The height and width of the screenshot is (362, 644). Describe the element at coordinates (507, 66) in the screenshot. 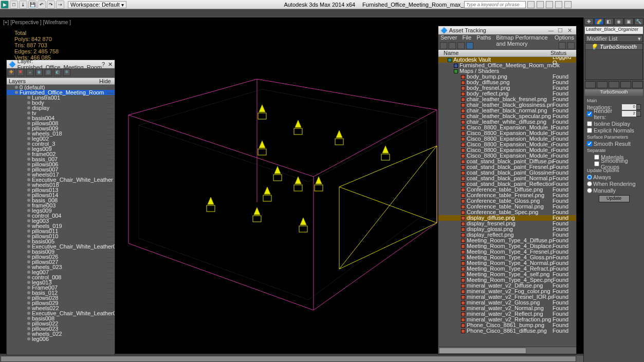

I see `asset-row: Furnished_Office_Meeting_Room_max_vray.m…` at that location.